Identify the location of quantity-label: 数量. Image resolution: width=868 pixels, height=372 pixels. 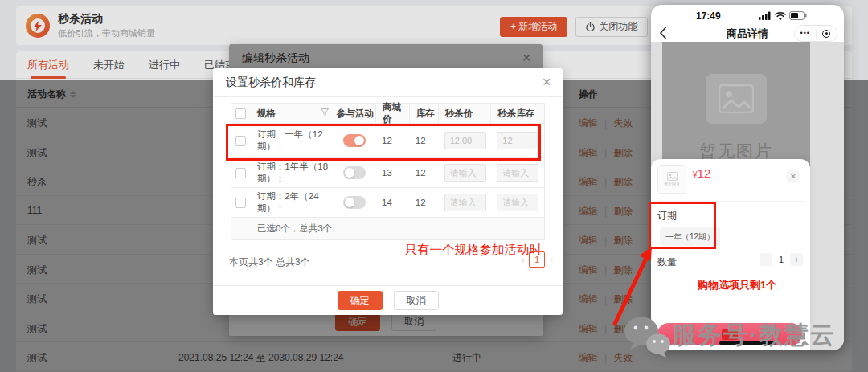
(667, 262).